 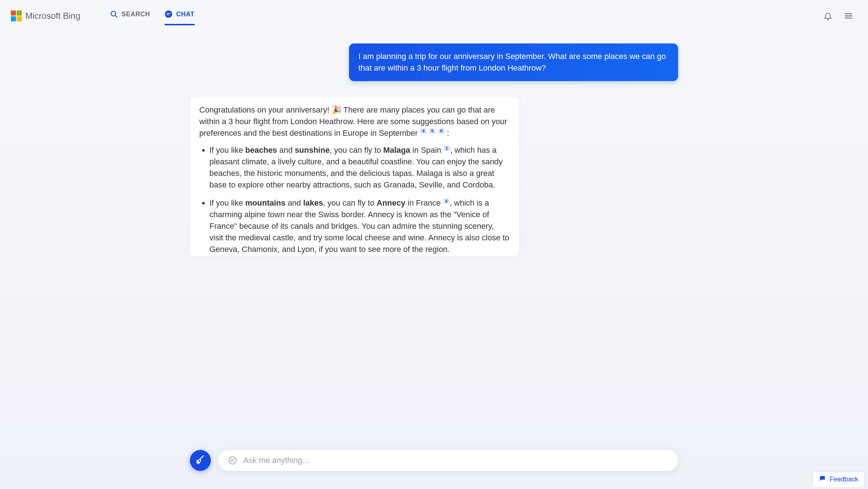 What do you see at coordinates (114, 14) in the screenshot?
I see `search-icon` at bounding box center [114, 14].